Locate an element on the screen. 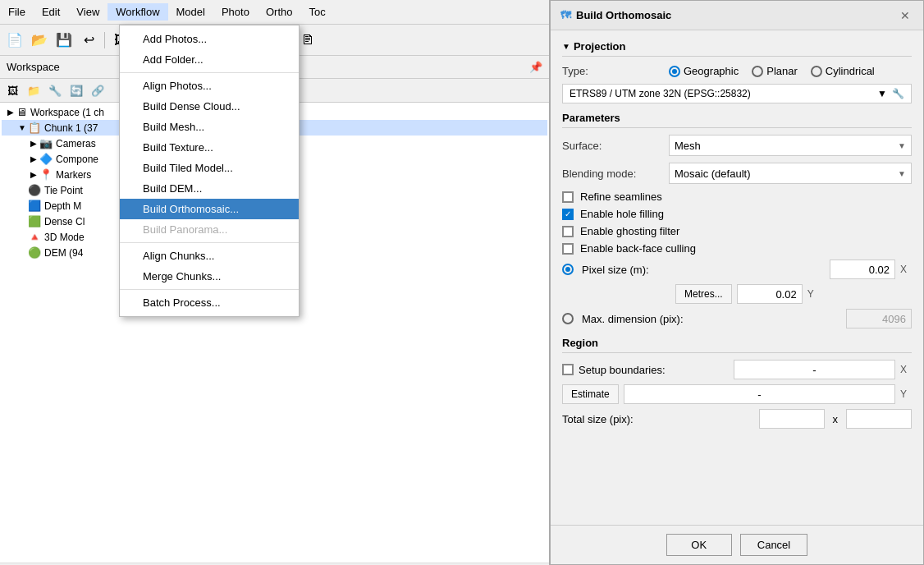 This screenshot has width=924, height=565. x-axis-label: X is located at coordinates (906, 269).